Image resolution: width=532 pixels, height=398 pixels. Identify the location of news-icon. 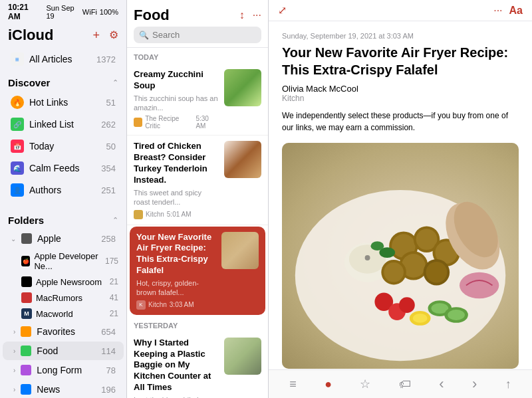
(26, 389).